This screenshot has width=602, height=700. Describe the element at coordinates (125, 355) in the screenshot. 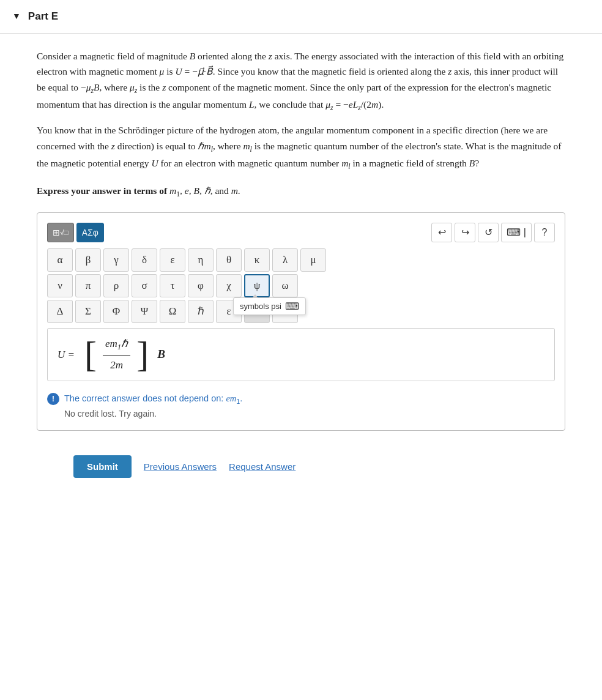

I see `math-fraction-container: [ em1ℏ 2m ] B` at that location.